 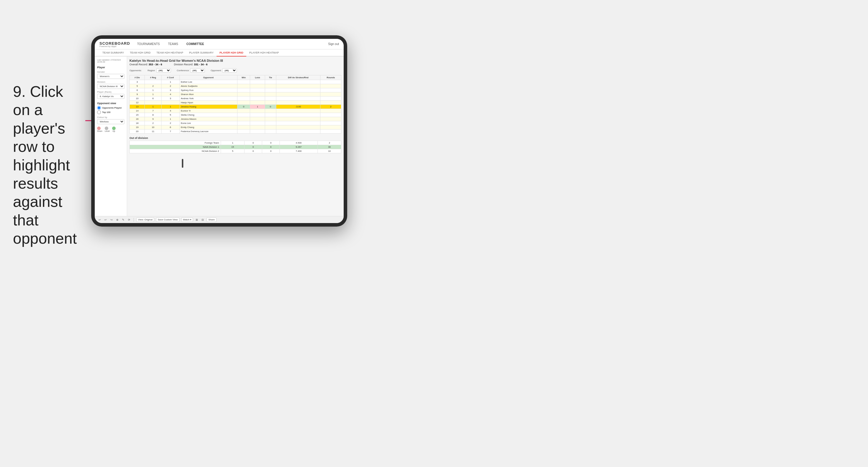 I want to click on conference-select: (All), so click(x=197, y=71).